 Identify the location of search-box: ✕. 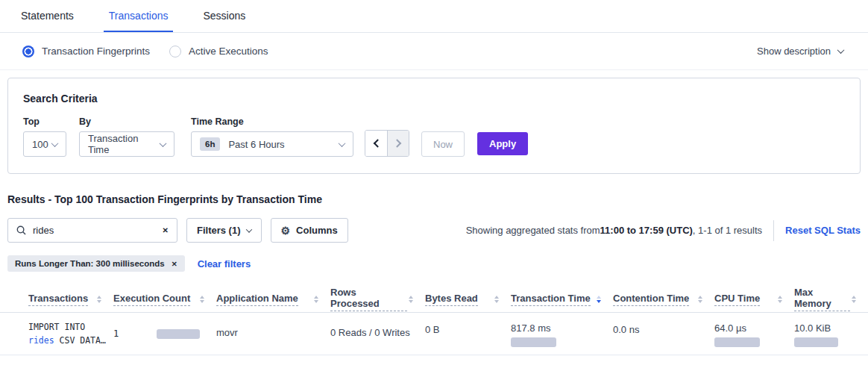
(92, 230).